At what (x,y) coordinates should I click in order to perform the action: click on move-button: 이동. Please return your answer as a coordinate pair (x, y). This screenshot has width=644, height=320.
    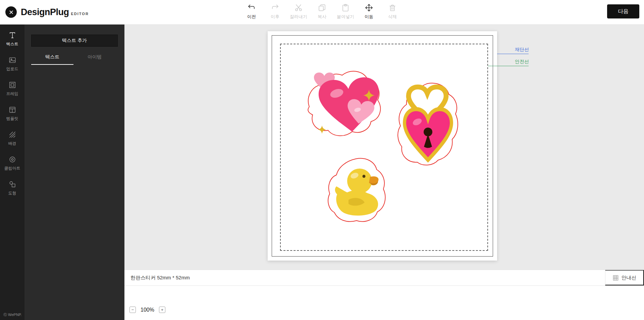
    Looking at the image, I should click on (369, 12).